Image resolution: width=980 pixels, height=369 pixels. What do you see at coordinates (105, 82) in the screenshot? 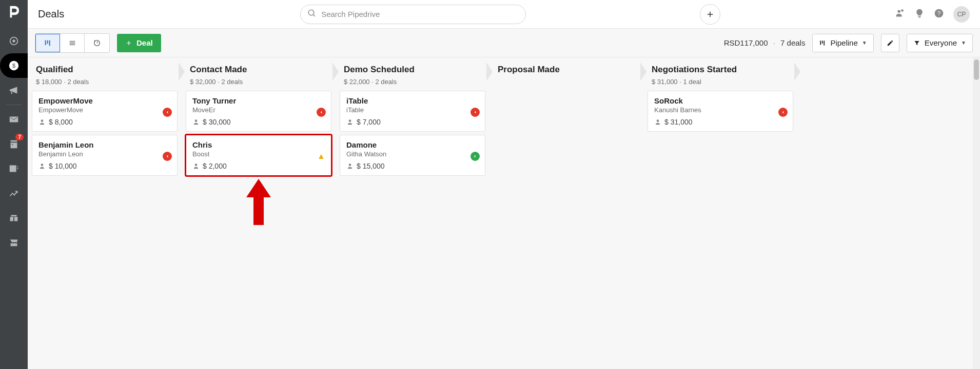
I see `stage-meta: $ 18,000 · 2 deals` at bounding box center [105, 82].